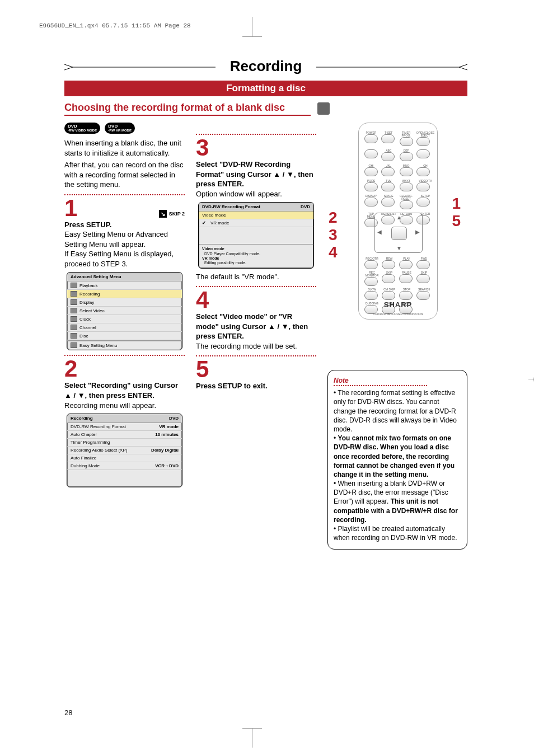  I want to click on hand-pointer-icon, so click(324, 109).